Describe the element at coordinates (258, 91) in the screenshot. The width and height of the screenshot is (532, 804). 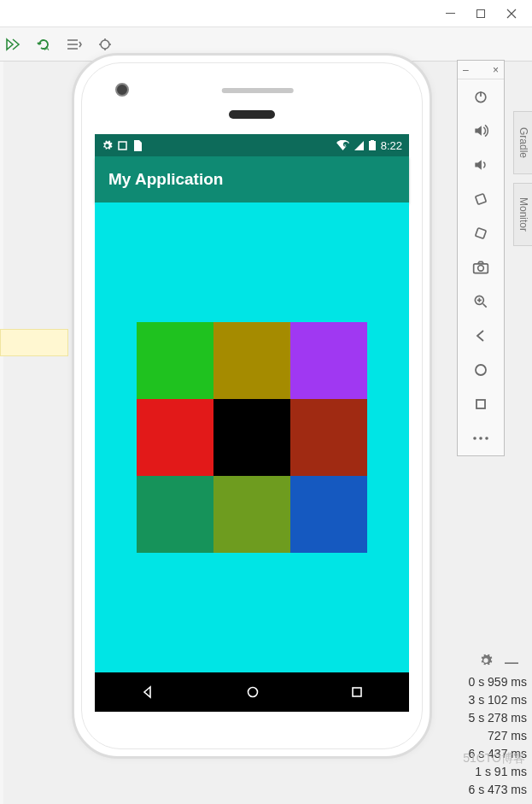
I see `device-sensor-slit` at that location.